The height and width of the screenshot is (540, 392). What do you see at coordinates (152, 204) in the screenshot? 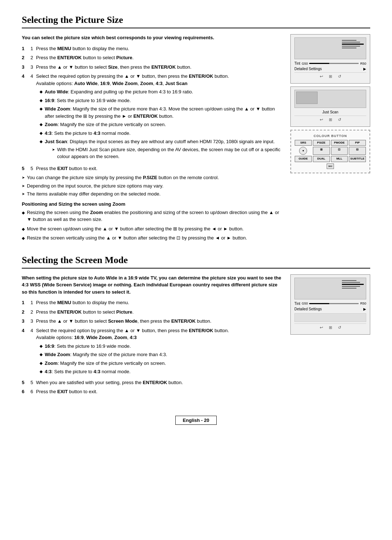
I see `positioning-title: Positioning and Sizing the screen using …` at bounding box center [152, 204].